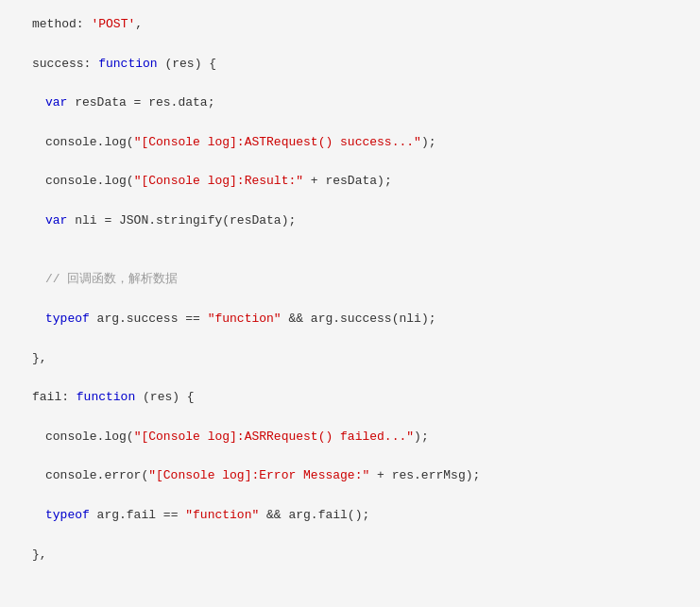 Image resolution: width=700 pixels, height=607 pixels. Describe the element at coordinates (111, 279) in the screenshot. I see `token-comment: // 回调函数，解析数据` at that location.